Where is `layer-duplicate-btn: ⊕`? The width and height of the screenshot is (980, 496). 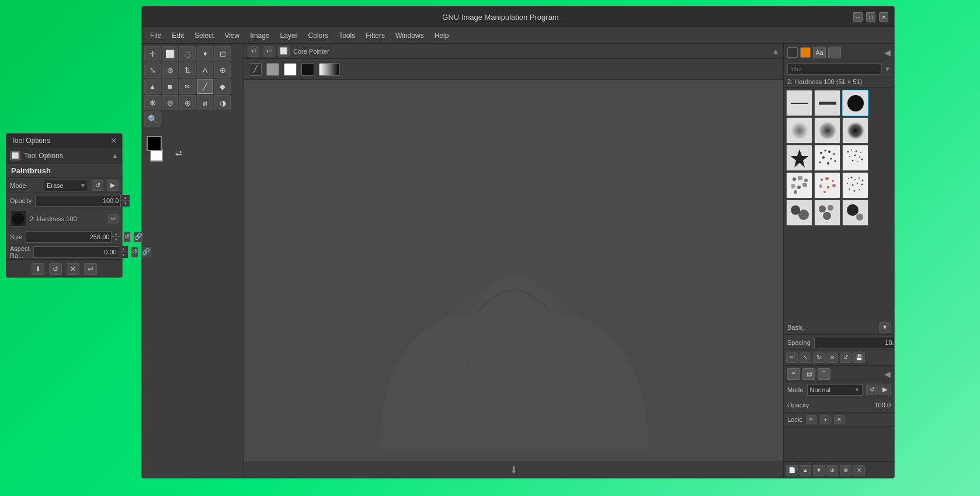 layer-duplicate-btn: ⊕ is located at coordinates (832, 470).